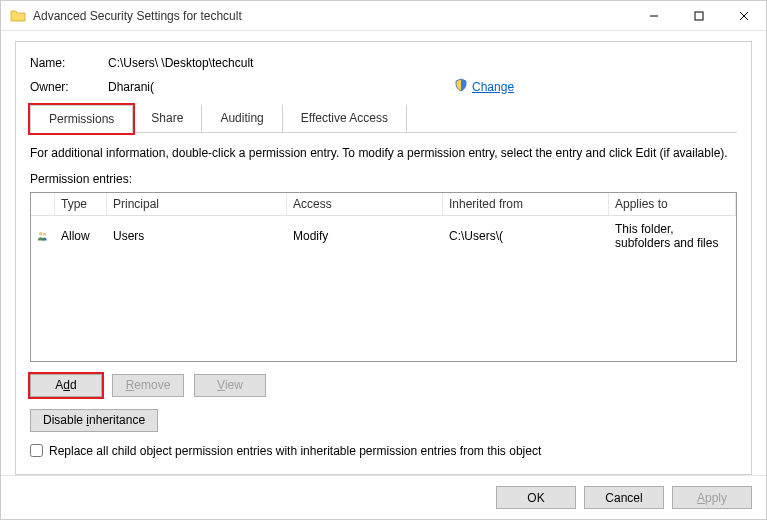  What do you see at coordinates (384, 420) in the screenshot?
I see `inheritance-row: Disable inheritance` at bounding box center [384, 420].